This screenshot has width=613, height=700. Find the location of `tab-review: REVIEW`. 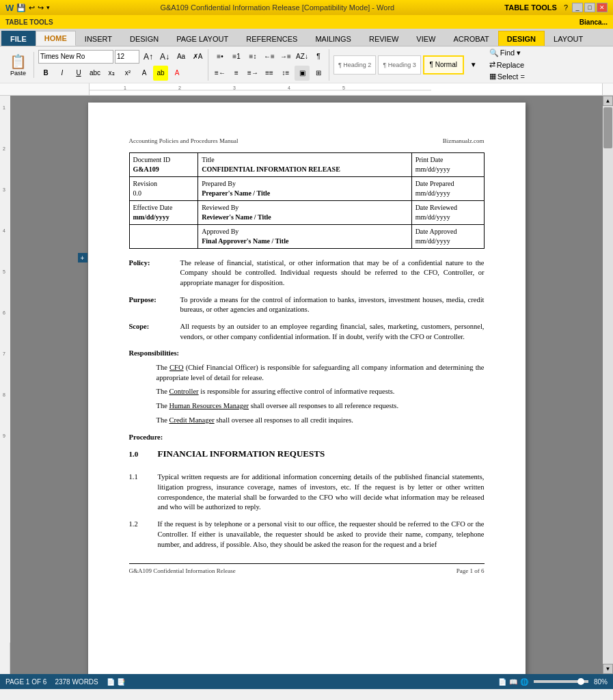

tab-review: REVIEW is located at coordinates (384, 38).